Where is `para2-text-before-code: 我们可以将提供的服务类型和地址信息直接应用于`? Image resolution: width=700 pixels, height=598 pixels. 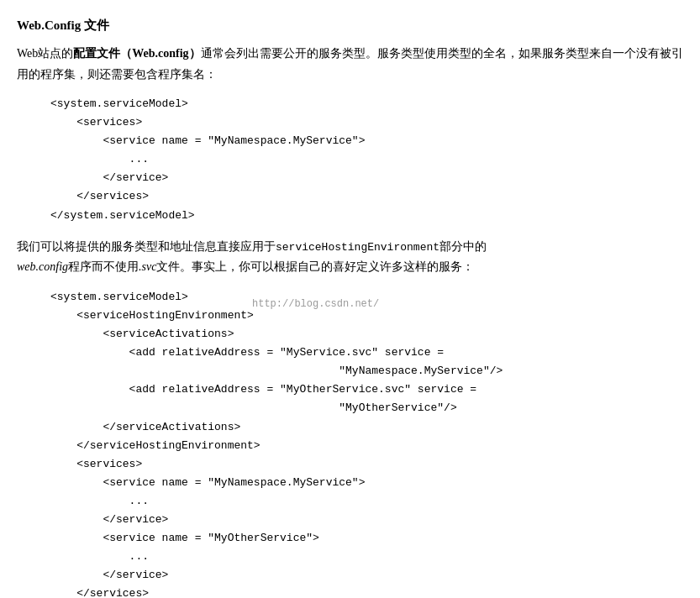 para2-text-before-code: 我们可以将提供的服务类型和地址信息直接应用于 is located at coordinates (146, 247).